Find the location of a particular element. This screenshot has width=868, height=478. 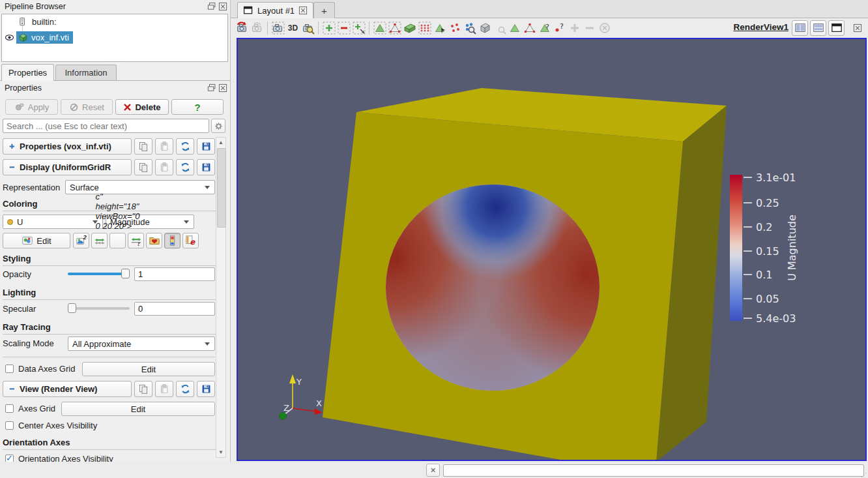

help-button: ? is located at coordinates (197, 107).